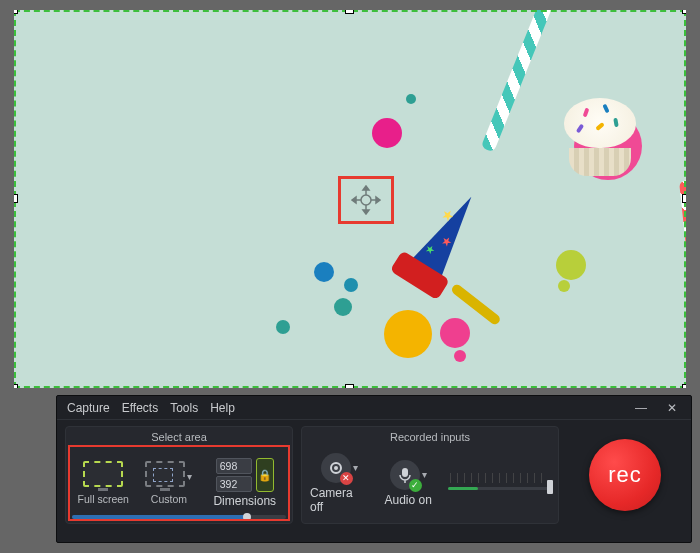 The height and width of the screenshot is (553, 700). What do you see at coordinates (408, 484) in the screenshot?
I see `audio-toggle: ✓ ▾ Audio on` at bounding box center [408, 484].